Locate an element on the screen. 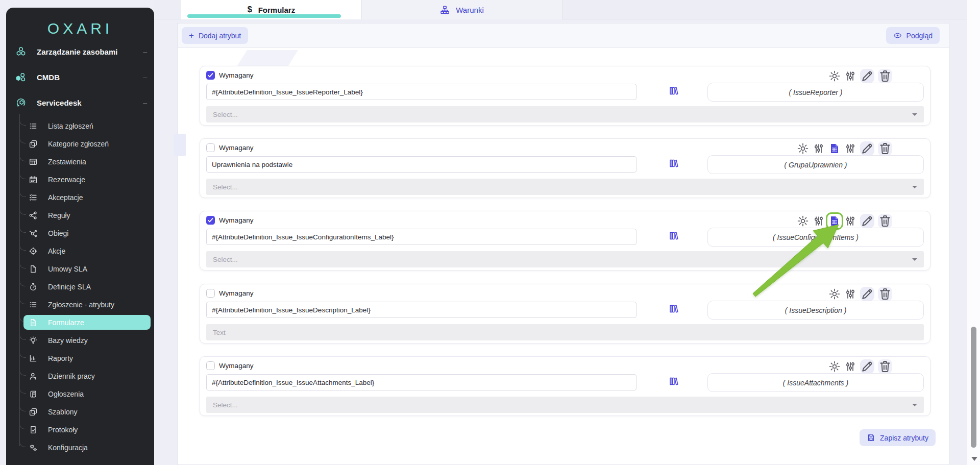 The width and height of the screenshot is (980, 465). sidebar-item-zestawienia: Zestawienia is located at coordinates (80, 161).